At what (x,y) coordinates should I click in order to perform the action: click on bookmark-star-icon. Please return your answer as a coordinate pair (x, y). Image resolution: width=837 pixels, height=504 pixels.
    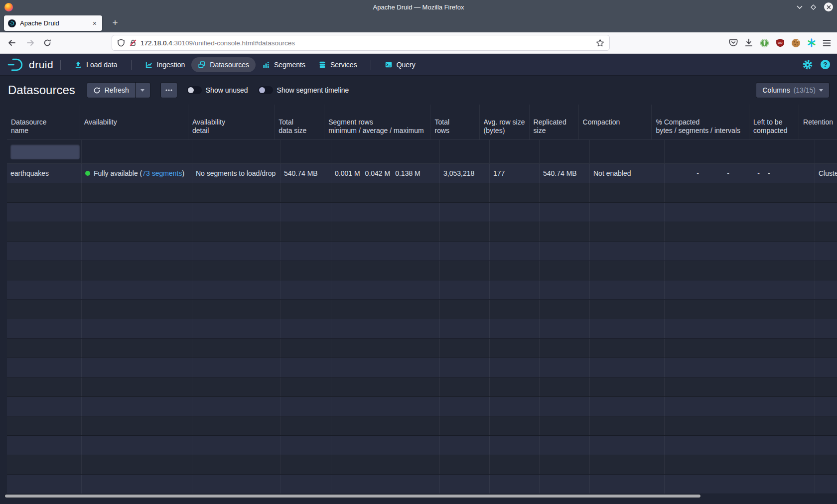
    Looking at the image, I should click on (600, 43).